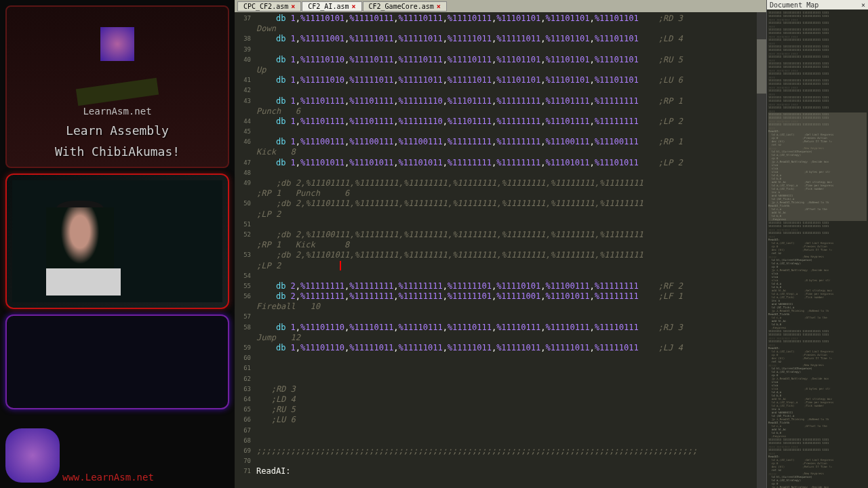 This screenshot has height=488, width=868. What do you see at coordinates (117, 111) in the screenshot?
I see `promo-site-title: LearnAsm.net` at bounding box center [117, 111].